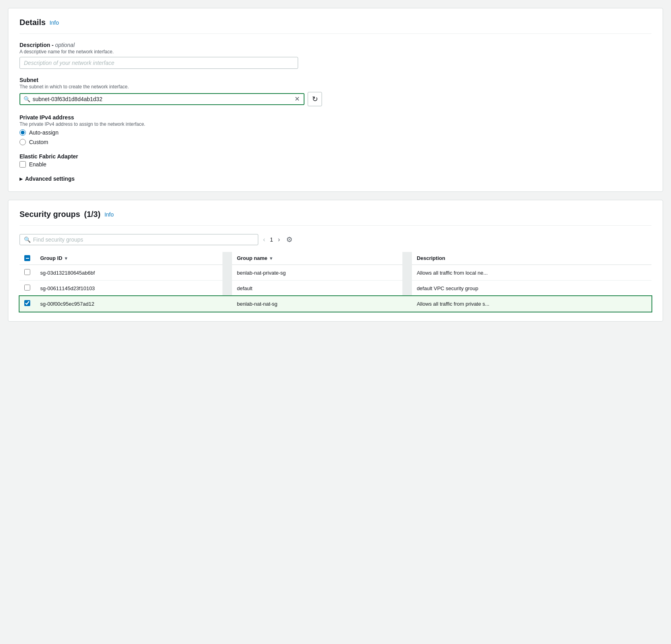 The image size is (671, 644). I want to click on subnet-refresh-button: ↻, so click(315, 99).